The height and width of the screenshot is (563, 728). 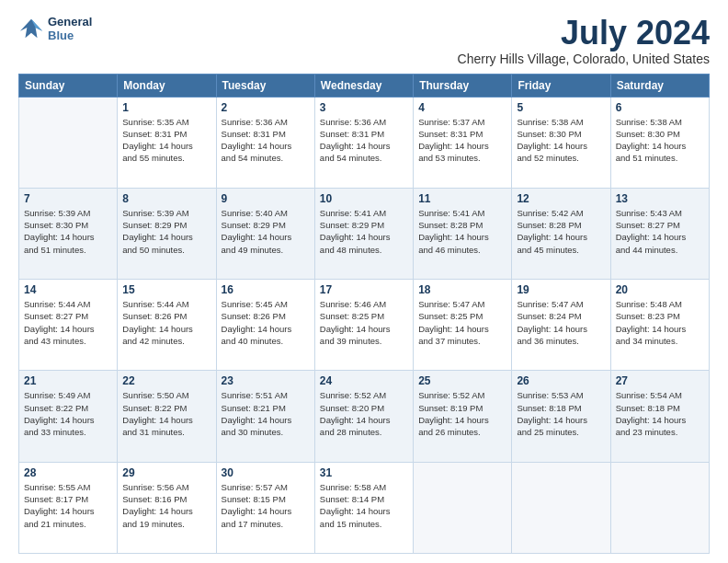 What do you see at coordinates (364, 85) in the screenshot?
I see `weekday-header: Wednesday` at bounding box center [364, 85].